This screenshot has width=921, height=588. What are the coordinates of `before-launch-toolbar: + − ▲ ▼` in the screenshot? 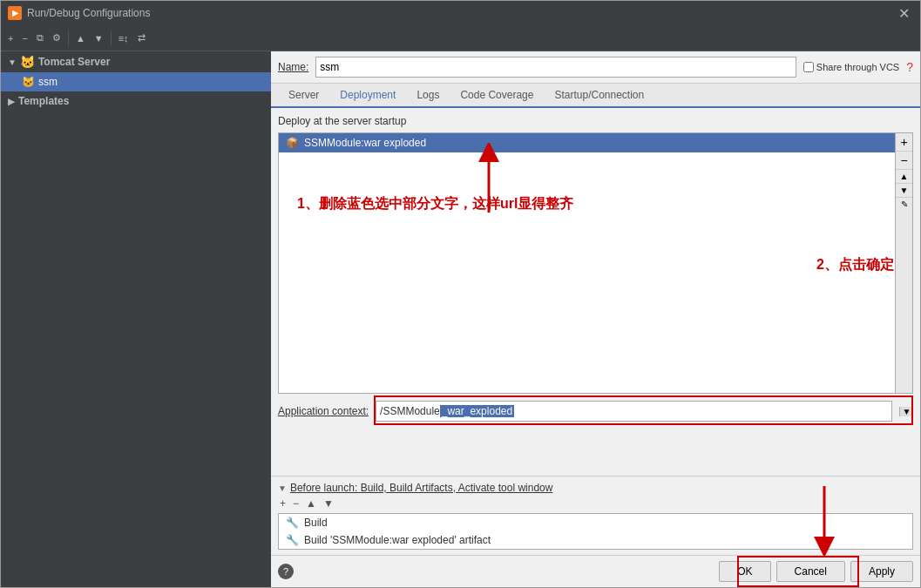 It's located at (596, 504).